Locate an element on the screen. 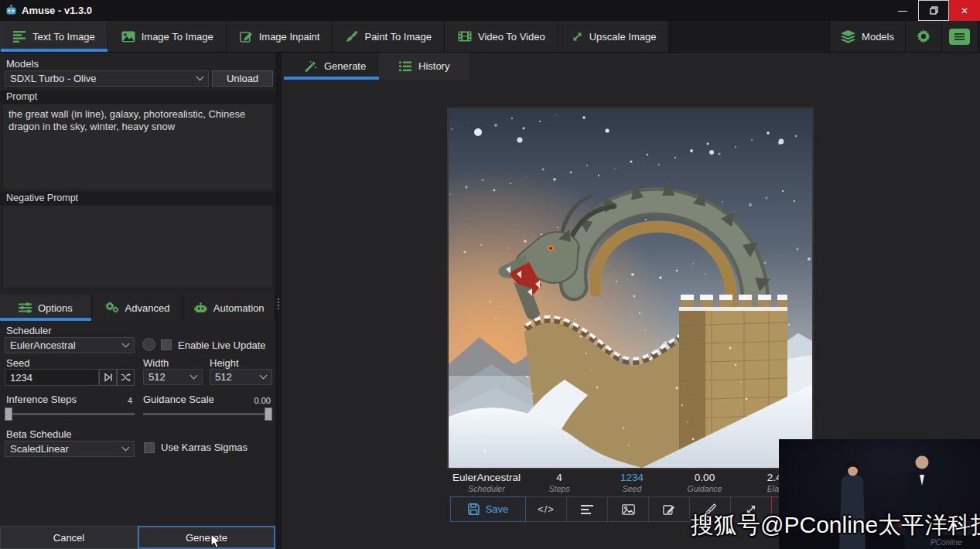 Image resolution: width=980 pixels, height=549 pixels. nav-tab-upscale-image: Upscale Image is located at coordinates (614, 36).